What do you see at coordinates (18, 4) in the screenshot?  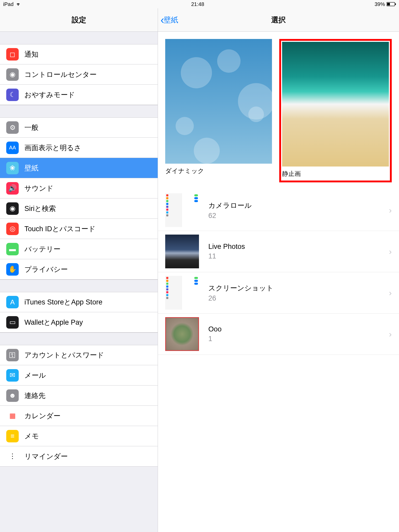 I see `wifi-icon` at bounding box center [18, 4].